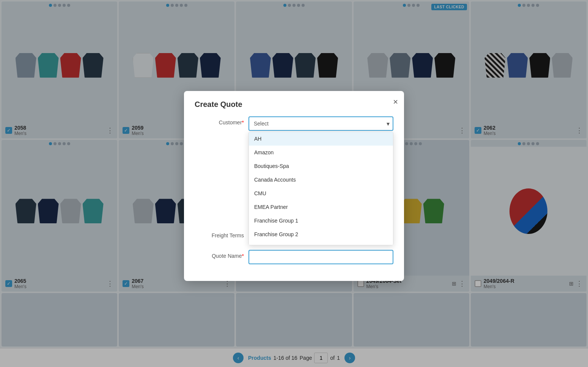  What do you see at coordinates (321, 193) in the screenshot?
I see `dropdown-item-cmu: CMU` at bounding box center [321, 193].